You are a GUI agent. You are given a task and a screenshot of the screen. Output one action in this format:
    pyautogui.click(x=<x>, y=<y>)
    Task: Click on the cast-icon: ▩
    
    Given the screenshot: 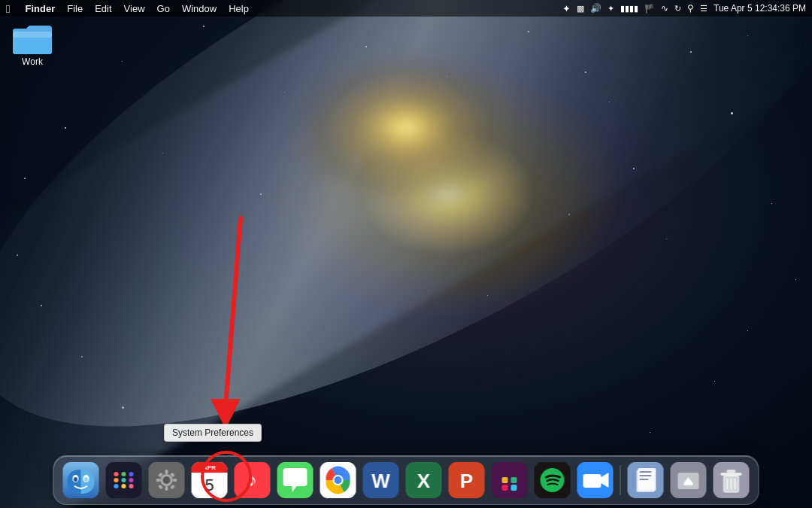 What is the action you would take?
    pyautogui.click(x=580, y=9)
    